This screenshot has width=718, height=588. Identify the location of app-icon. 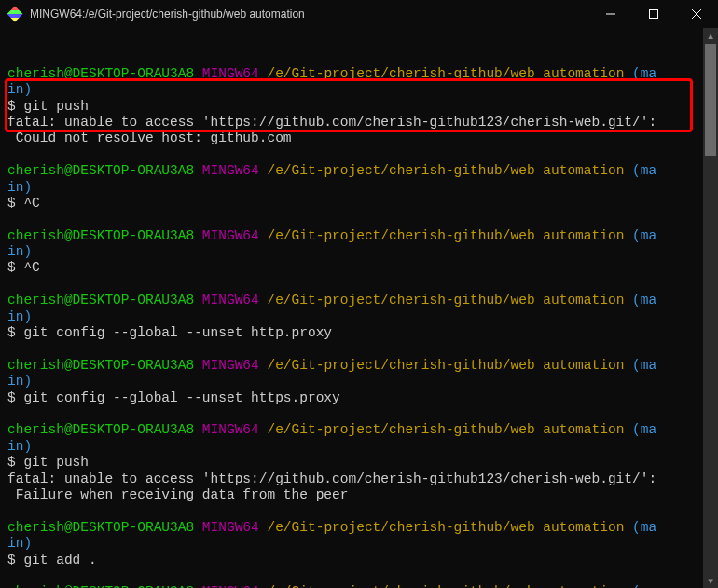
(15, 14).